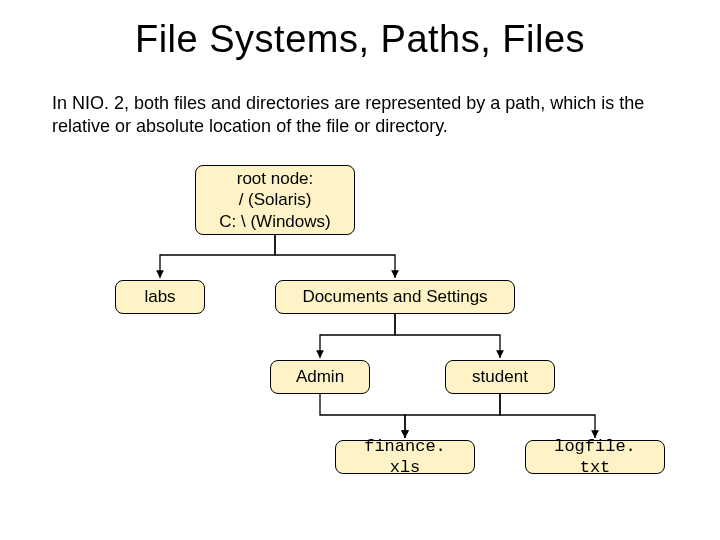 This screenshot has width=720, height=540. What do you see at coordinates (395, 297) in the screenshot?
I see `node-docs: Documents and Settings` at bounding box center [395, 297].